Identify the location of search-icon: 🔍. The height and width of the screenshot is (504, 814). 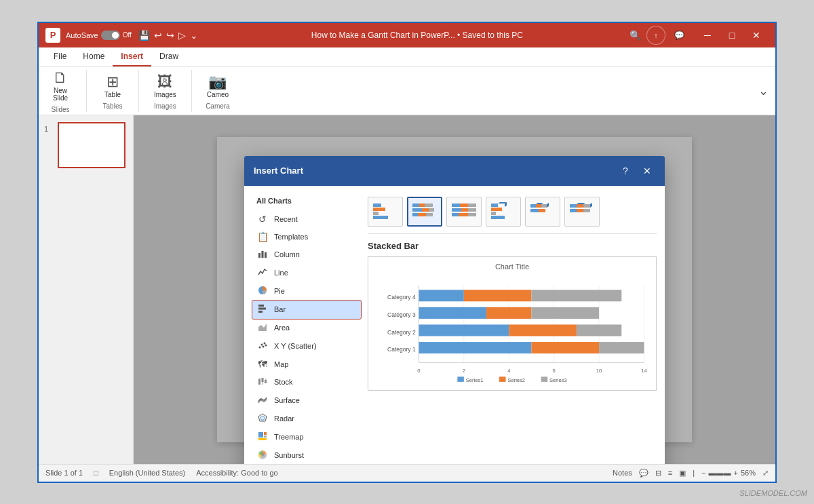
(635, 35).